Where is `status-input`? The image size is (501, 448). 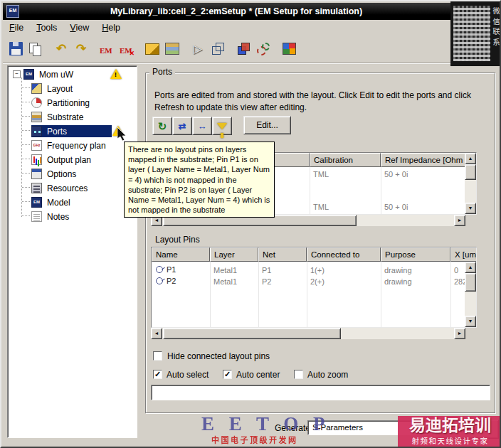
status-input is located at coordinates (320, 393).